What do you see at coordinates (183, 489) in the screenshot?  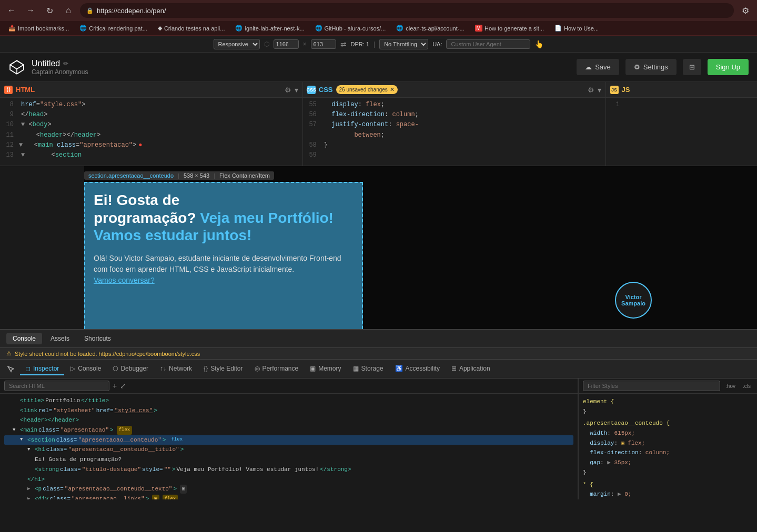 I see `flex-badge-p: ▣` at bounding box center [183, 489].